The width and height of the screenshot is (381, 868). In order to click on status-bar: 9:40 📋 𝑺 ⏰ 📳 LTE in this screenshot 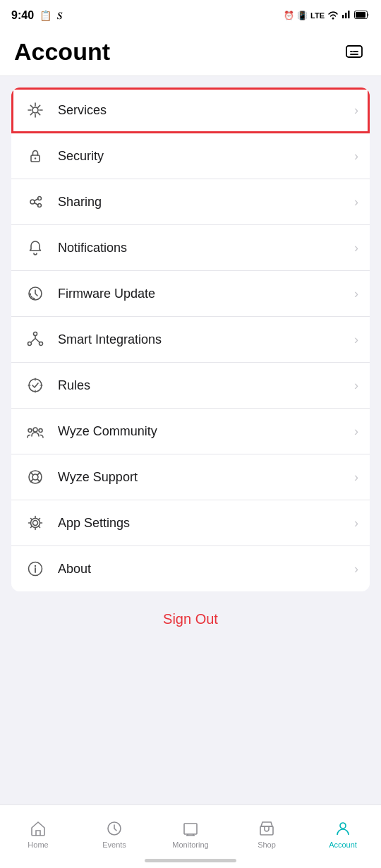, I will do `click(190, 16)`.